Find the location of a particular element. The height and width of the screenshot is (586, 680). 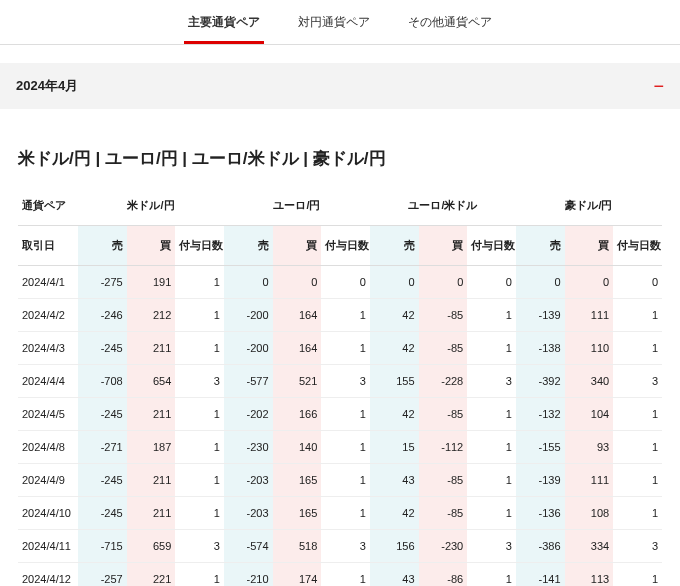

cell-buy: 659 is located at coordinates (152, 546).